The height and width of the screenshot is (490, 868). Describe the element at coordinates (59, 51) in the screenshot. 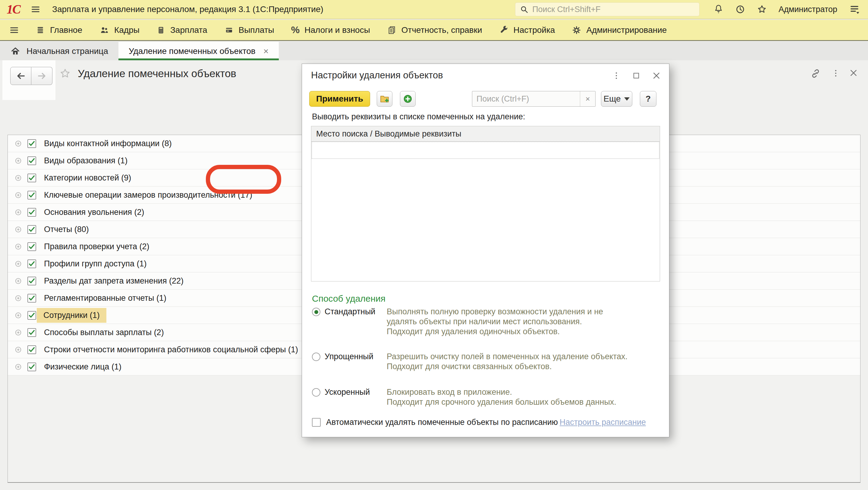

I see `tab-home-page: Начальная страница` at that location.